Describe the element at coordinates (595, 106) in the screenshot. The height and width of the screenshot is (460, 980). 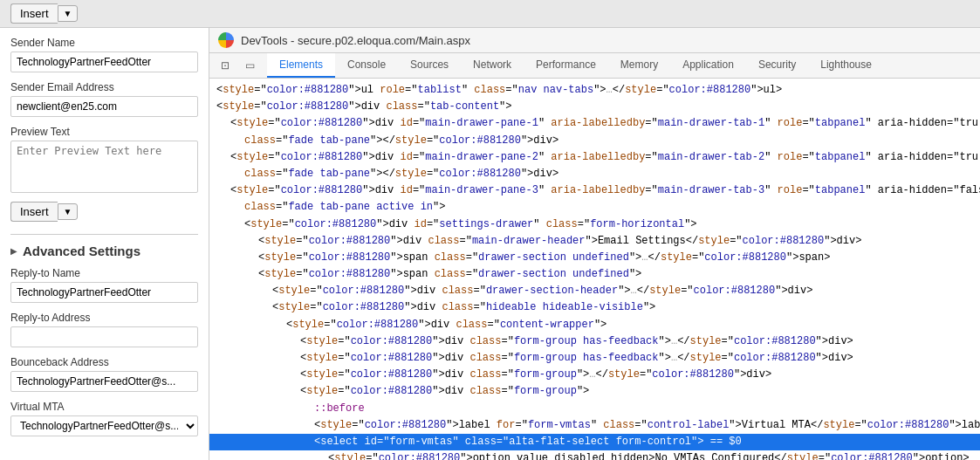
I see `code-line: <style="color:#881280">div class="tab-co…` at that location.